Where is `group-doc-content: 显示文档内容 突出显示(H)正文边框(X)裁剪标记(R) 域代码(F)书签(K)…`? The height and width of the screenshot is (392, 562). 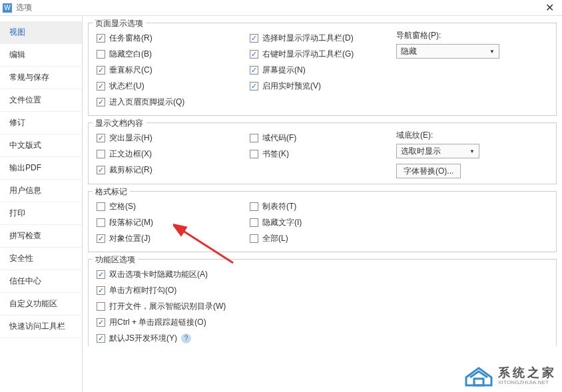 group-doc-content: 显示文档内容 突出显示(H)正文边框(X)裁剪标记(R) 域代码(F)书签(K)… is located at coordinates (322, 153).